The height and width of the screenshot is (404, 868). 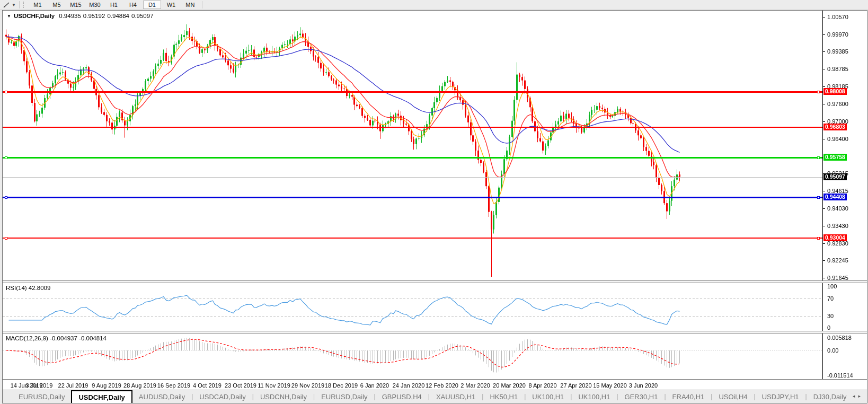 What do you see at coordinates (284, 397) in the screenshot?
I see `chart-tab-usdcnh-daily: USDCNH,Daily` at bounding box center [284, 397].